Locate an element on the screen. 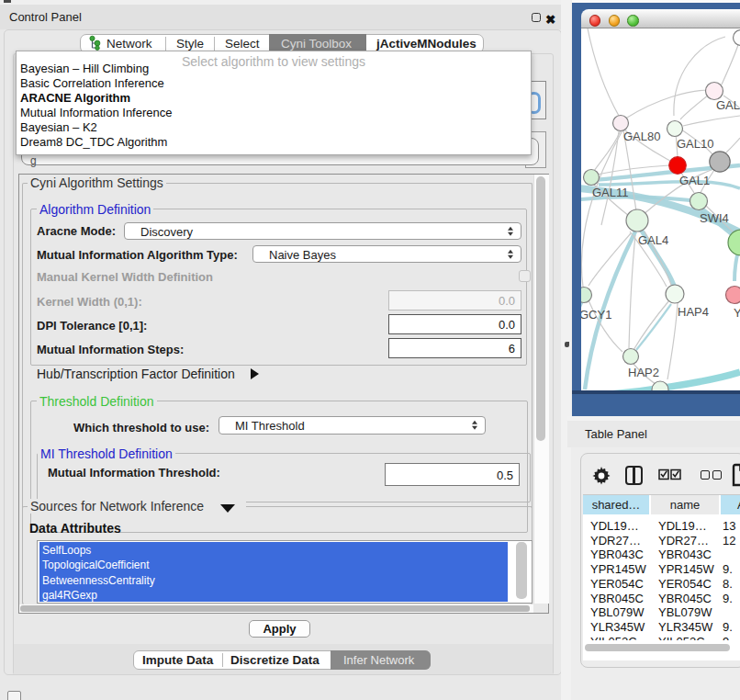 This screenshot has height=700, width=740. svg-text: GCY1 is located at coordinates (597, 314).